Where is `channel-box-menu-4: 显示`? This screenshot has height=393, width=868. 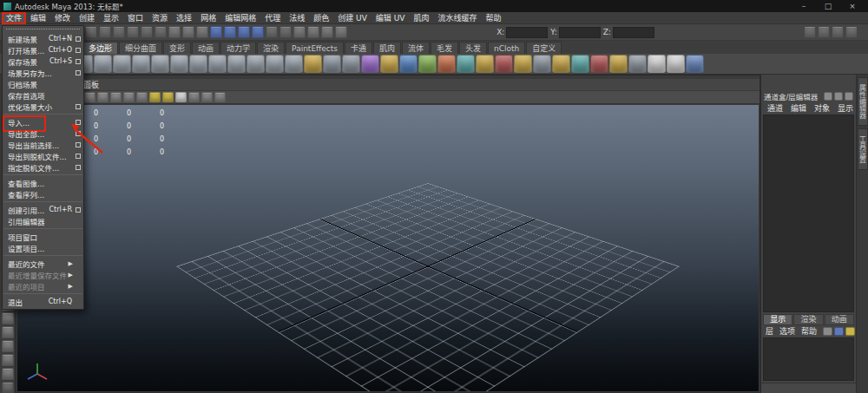
channel-box-menu-4: 显示 is located at coordinates (845, 108).